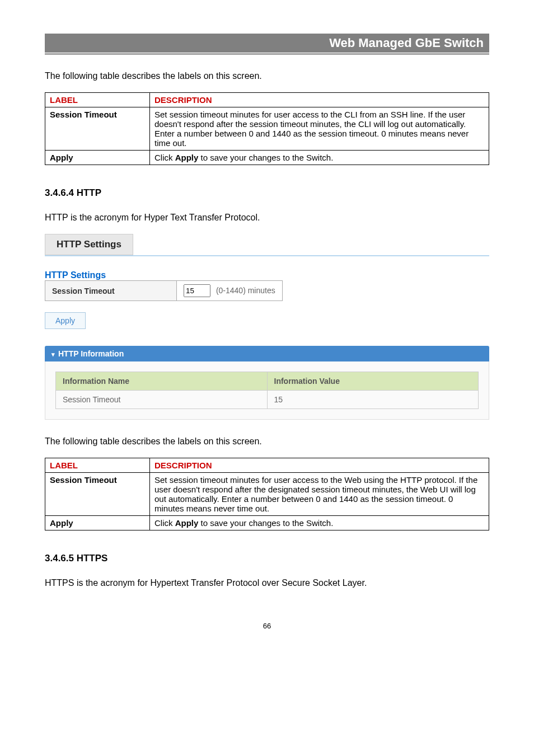 The image size is (534, 756). What do you see at coordinates (320, 158) in the screenshot?
I see `table1-row1-desc: Click Apply to save your changes to the …` at bounding box center [320, 158].